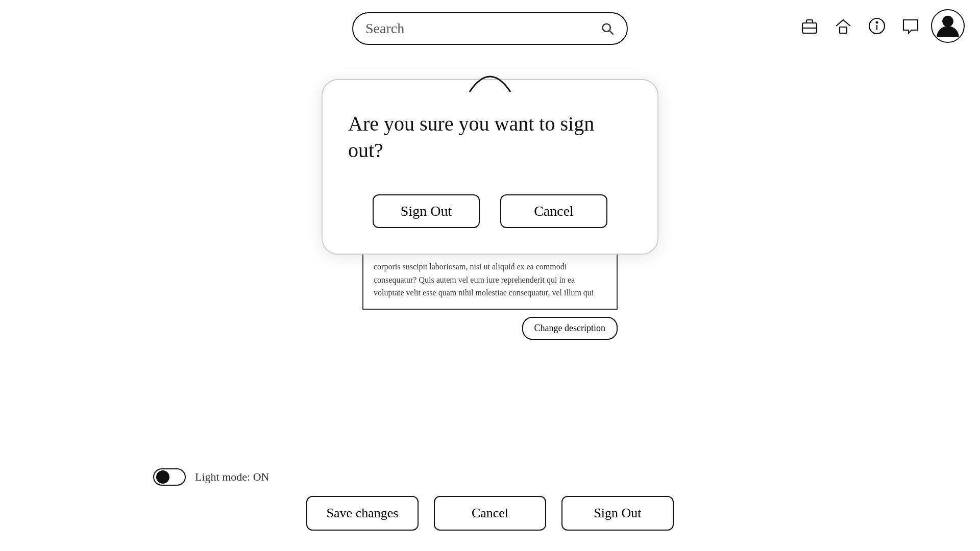  I want to click on modal-sign-out-button: Sign Out, so click(426, 211).